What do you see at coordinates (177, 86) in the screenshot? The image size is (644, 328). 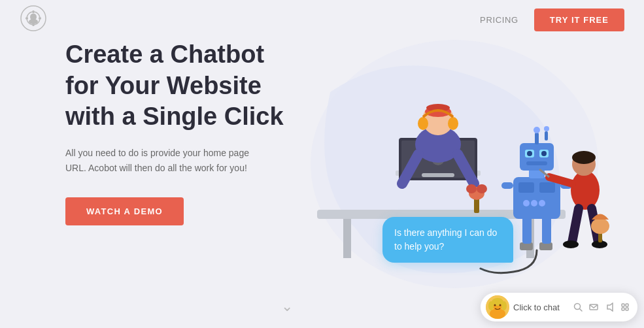 I see `hero-title: Create a Chatbot for Your Website with a…` at bounding box center [177, 86].